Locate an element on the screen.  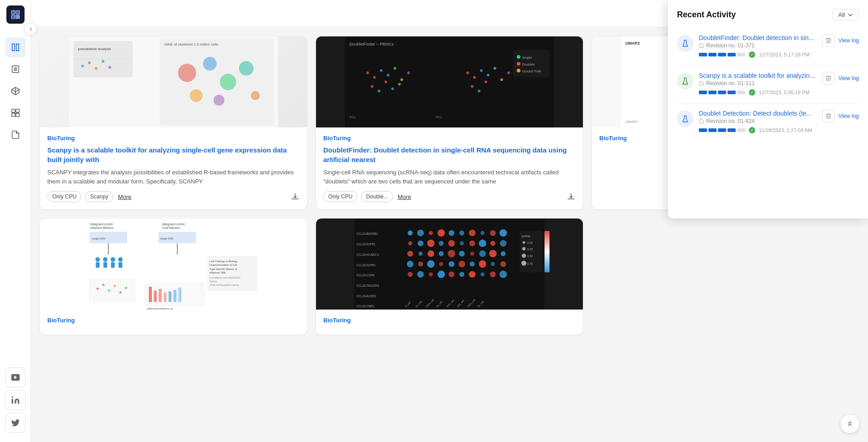
app-logo is located at coordinates (15, 15).